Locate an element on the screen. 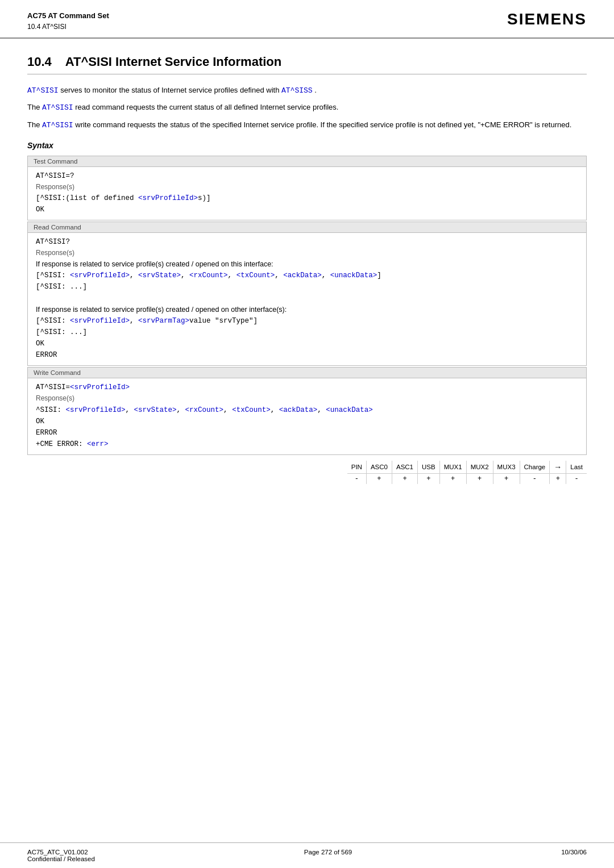 The width and height of the screenshot is (614, 868). code-line-1-9: OK is located at coordinates (307, 344).